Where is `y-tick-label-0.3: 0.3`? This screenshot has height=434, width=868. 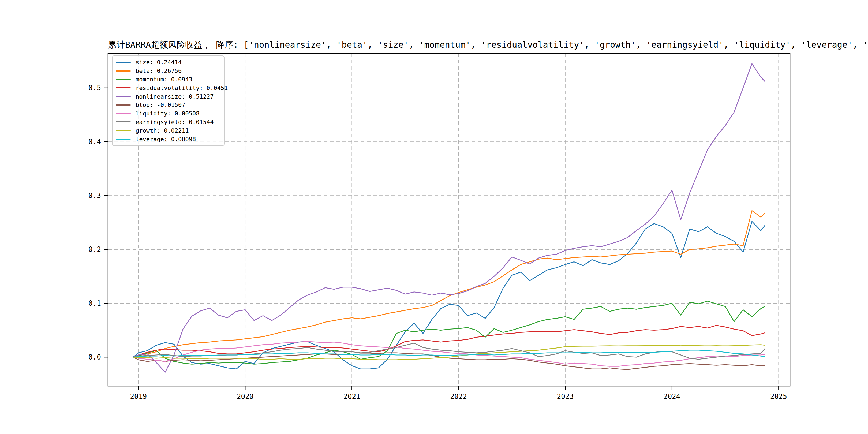
y-tick-label-0.3: 0.3 is located at coordinates (95, 195).